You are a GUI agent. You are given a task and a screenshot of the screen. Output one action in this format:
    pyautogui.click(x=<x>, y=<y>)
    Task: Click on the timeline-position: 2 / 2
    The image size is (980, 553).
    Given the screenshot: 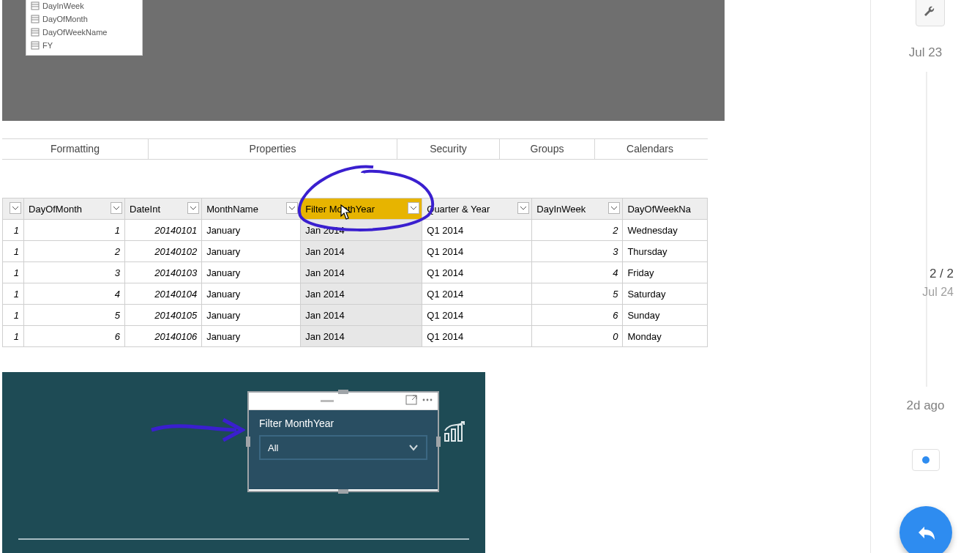 What is the action you would take?
    pyautogui.click(x=938, y=274)
    